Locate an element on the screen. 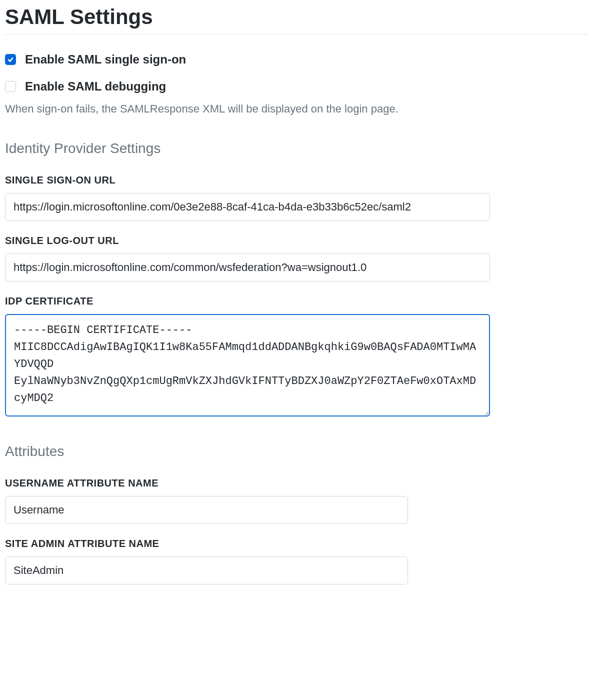 The image size is (593, 700). idp-certificate-label: IDP CERTIFICATE is located at coordinates (296, 301).